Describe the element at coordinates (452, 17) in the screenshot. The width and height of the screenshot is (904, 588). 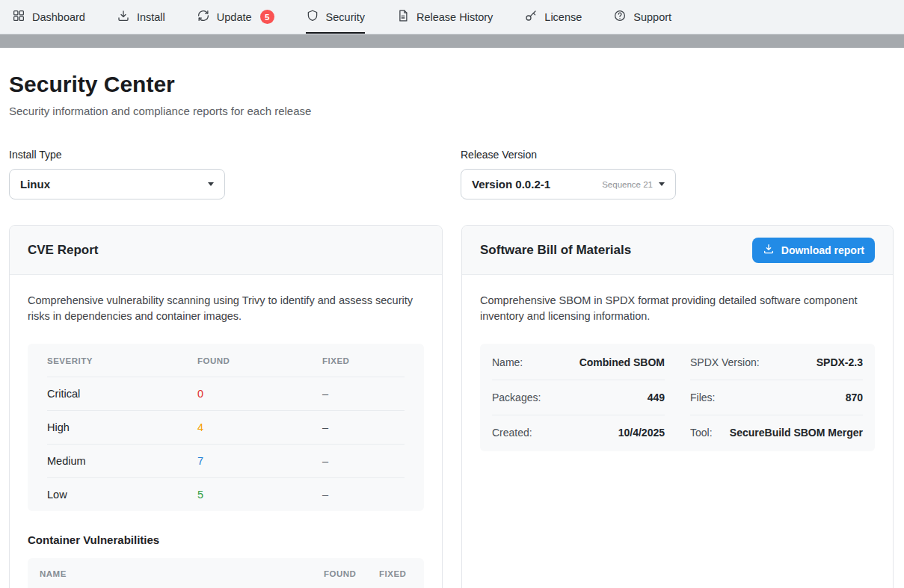
I see `top-navigation: Dashboard Install Update 5 Security Rele…` at that location.